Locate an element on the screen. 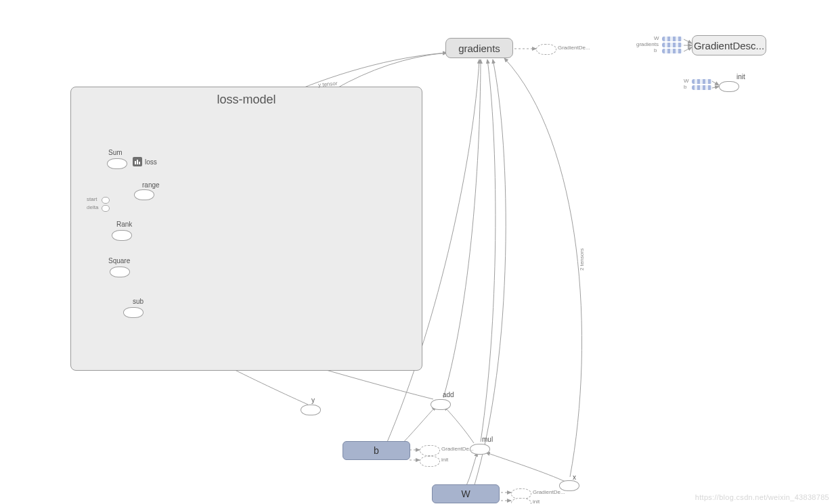 The height and width of the screenshot is (504, 836). sub-label: sub is located at coordinates (138, 302).